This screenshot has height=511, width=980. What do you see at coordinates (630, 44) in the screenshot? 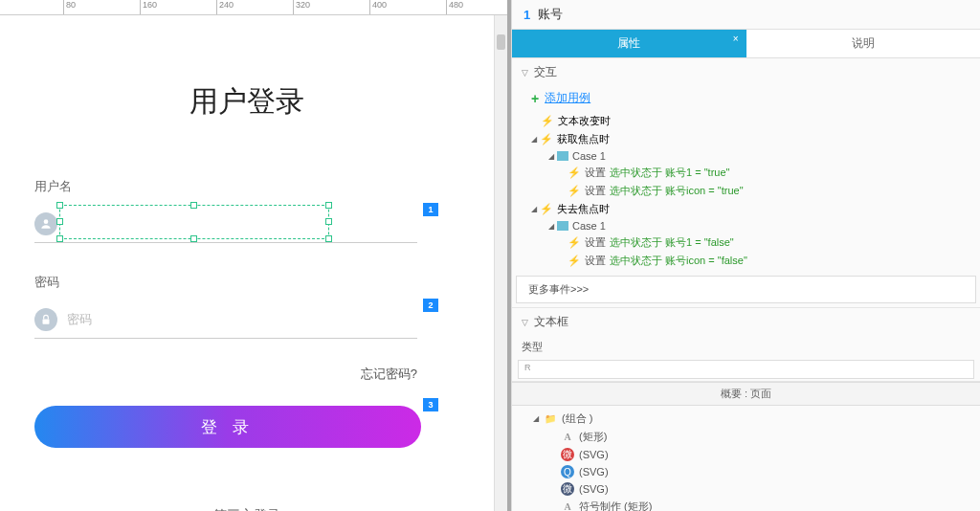
I see `tab-properties: 属性` at bounding box center [630, 44].